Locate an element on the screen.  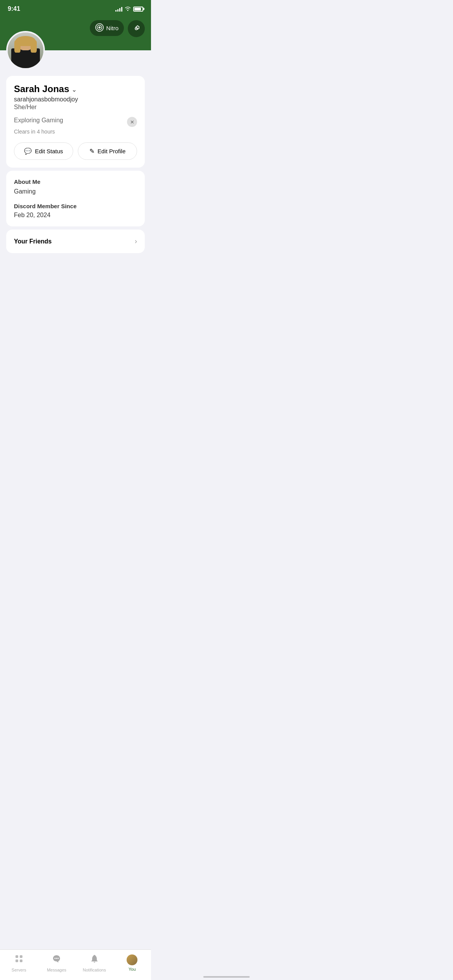
chevron-right-icon: › is located at coordinates (136, 242).